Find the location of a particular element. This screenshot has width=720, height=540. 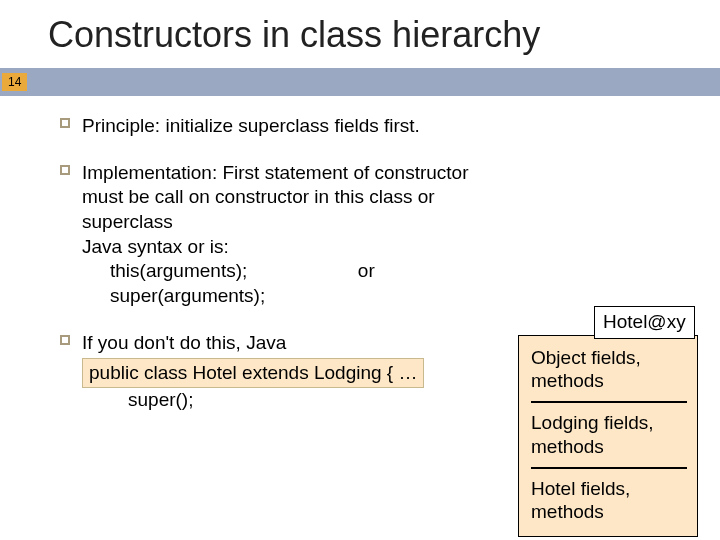

diagram-section-3: Hotel fields, methods is located at coordinates (609, 501).